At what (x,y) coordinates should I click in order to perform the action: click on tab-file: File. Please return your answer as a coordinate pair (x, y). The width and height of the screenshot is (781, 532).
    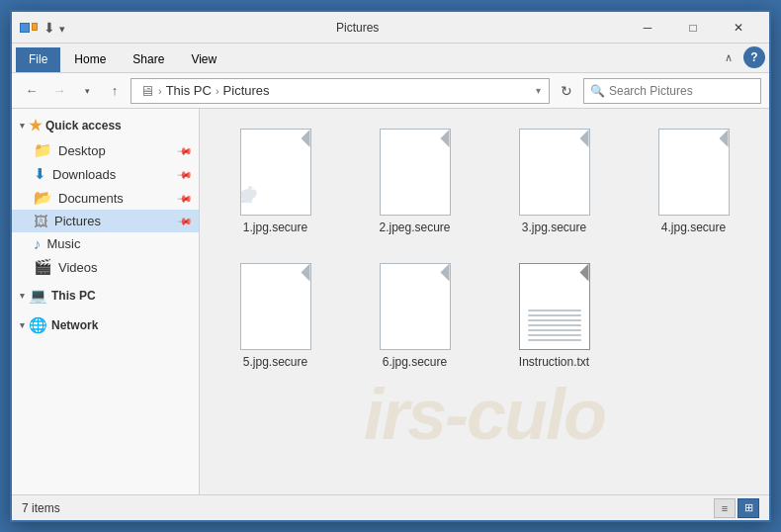
    Looking at the image, I should click on (38, 59).